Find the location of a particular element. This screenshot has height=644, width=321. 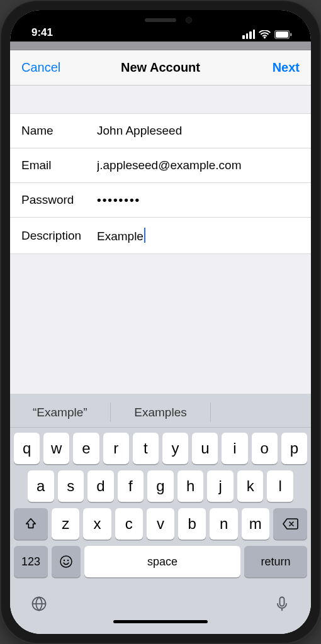

key-f: f is located at coordinates (131, 486).